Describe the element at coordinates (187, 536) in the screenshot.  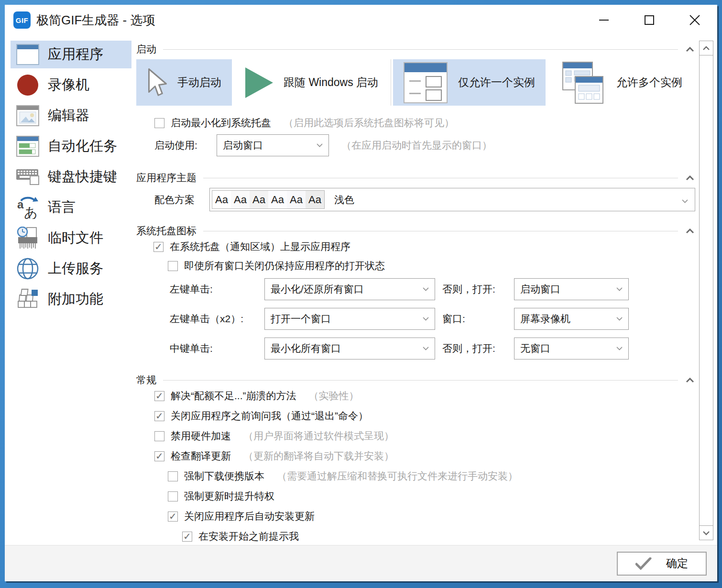
I see `prompt-before-install-checkbox` at that location.